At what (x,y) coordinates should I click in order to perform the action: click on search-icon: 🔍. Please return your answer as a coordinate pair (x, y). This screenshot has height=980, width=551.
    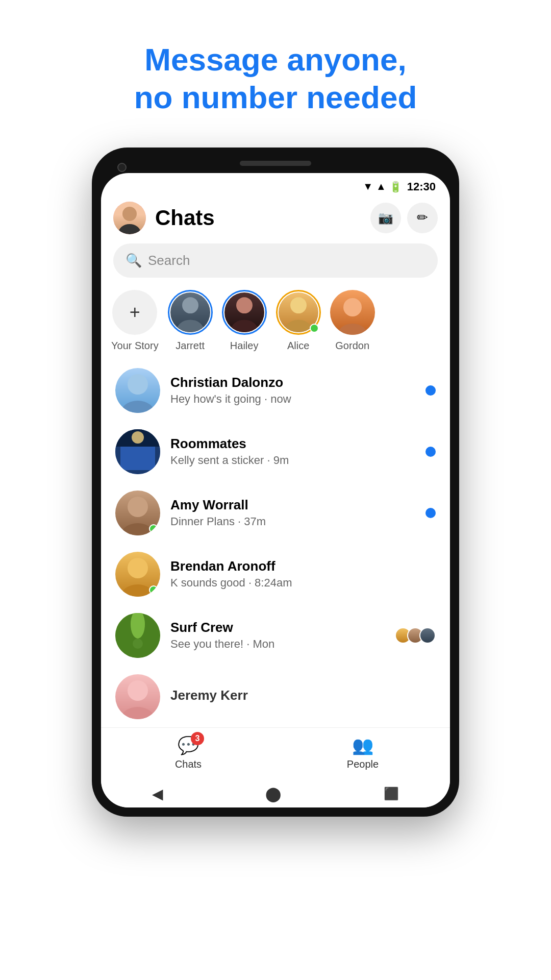
    Looking at the image, I should click on (134, 260).